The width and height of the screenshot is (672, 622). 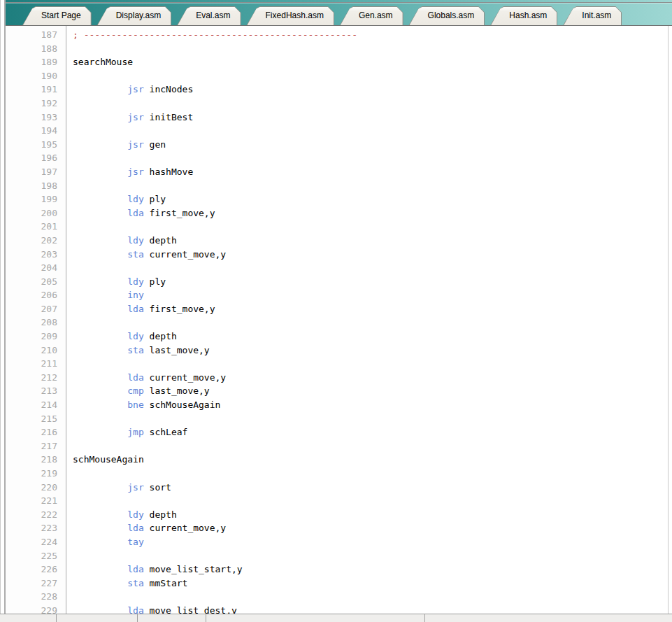 What do you see at coordinates (136, 542) in the screenshot?
I see `mnemonic-token: tay` at bounding box center [136, 542].